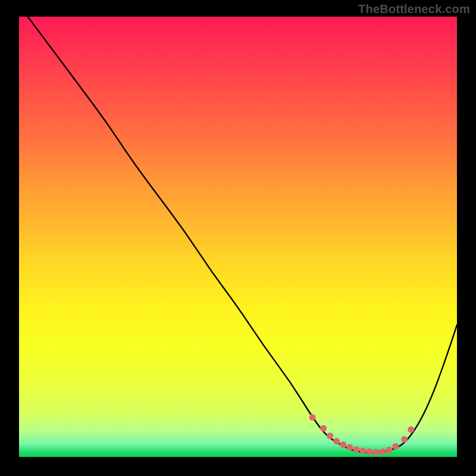 The image size is (476, 476). Describe the element at coordinates (414, 10) in the screenshot. I see `watermark-text: TheBottleneck.com` at that location.